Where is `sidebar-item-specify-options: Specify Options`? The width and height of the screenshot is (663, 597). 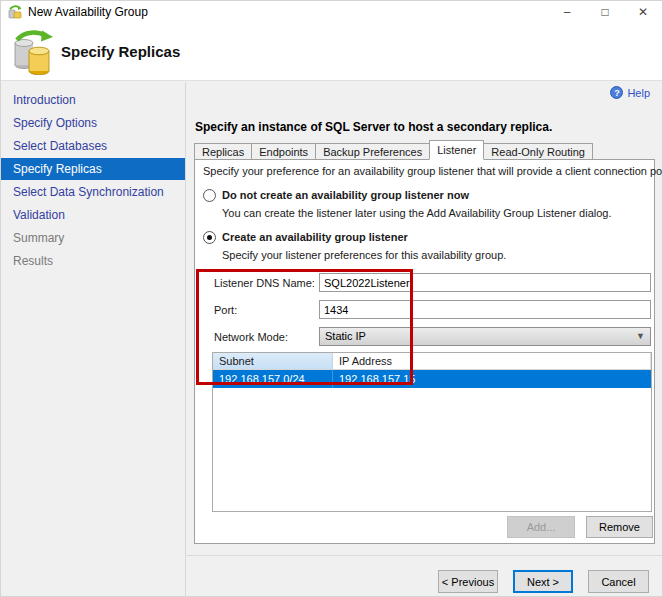 sidebar-item-specify-options: Specify Options is located at coordinates (93, 123).